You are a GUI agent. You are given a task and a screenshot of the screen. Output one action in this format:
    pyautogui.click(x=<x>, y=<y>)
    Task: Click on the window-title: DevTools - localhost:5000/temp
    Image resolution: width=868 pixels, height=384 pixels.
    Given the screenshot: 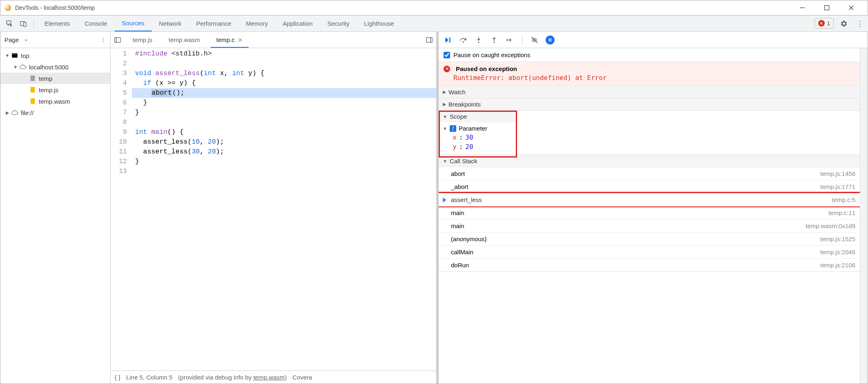 What is the action you would take?
    pyautogui.click(x=402, y=8)
    